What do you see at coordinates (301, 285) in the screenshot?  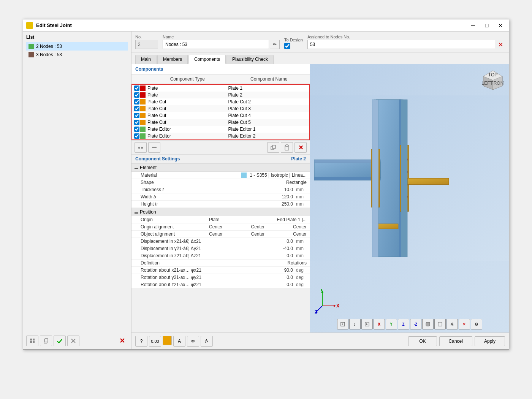 I see `rot-z-unit: deg` at bounding box center [301, 285].